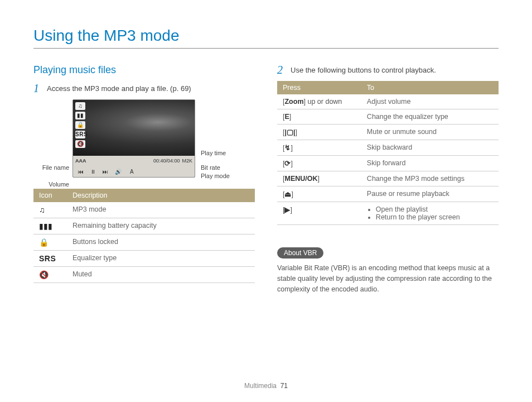  Describe the element at coordinates (161, 195) in the screenshot. I see `desc-header: Description` at that location.